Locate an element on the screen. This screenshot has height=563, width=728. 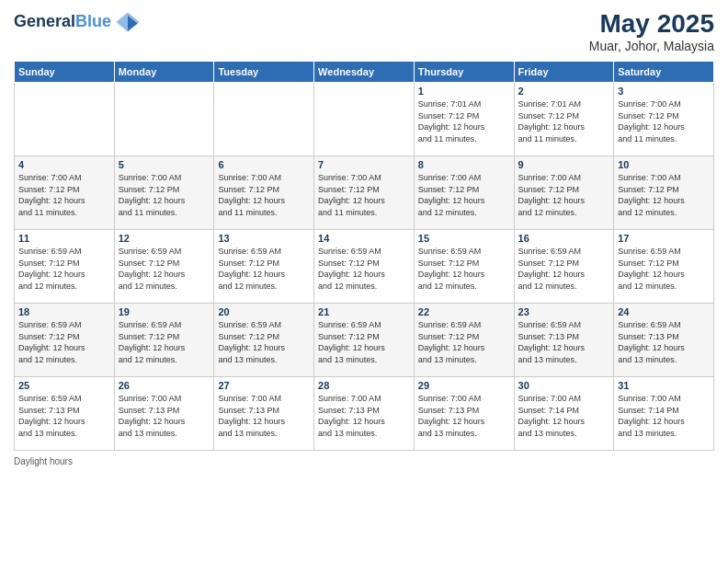
column-header-sunday: Sunday is located at coordinates (64, 72).